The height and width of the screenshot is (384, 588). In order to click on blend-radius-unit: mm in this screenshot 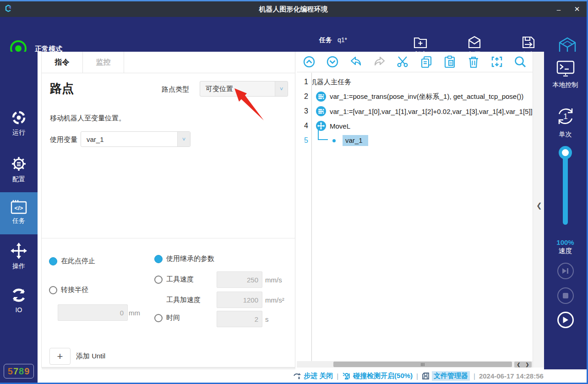, I will do `click(135, 313)`.